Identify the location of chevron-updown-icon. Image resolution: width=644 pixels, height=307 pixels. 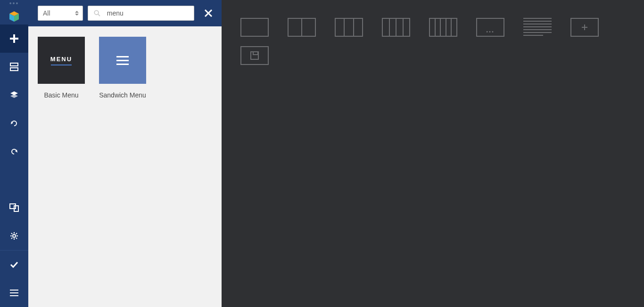
(77, 13).